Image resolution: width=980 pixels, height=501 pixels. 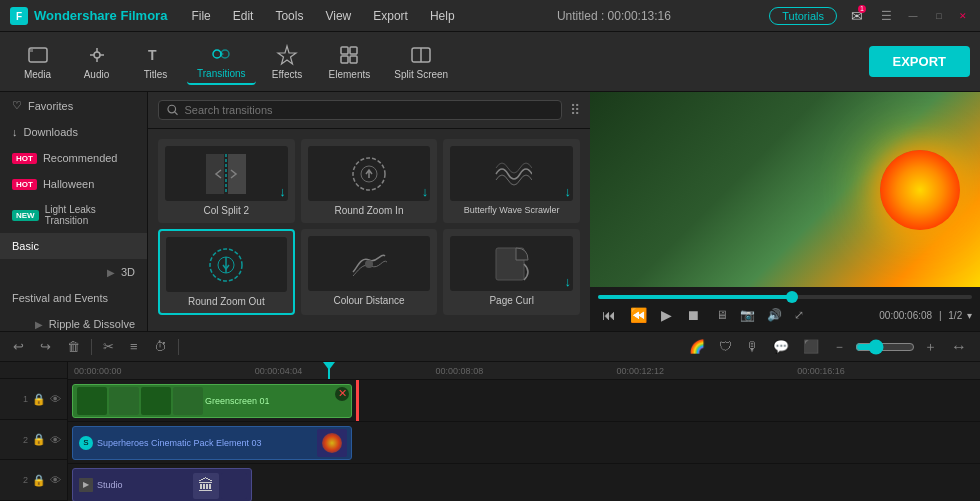 What do you see at coordinates (792, 297) in the screenshot?
I see `seek-handle` at bounding box center [792, 297].